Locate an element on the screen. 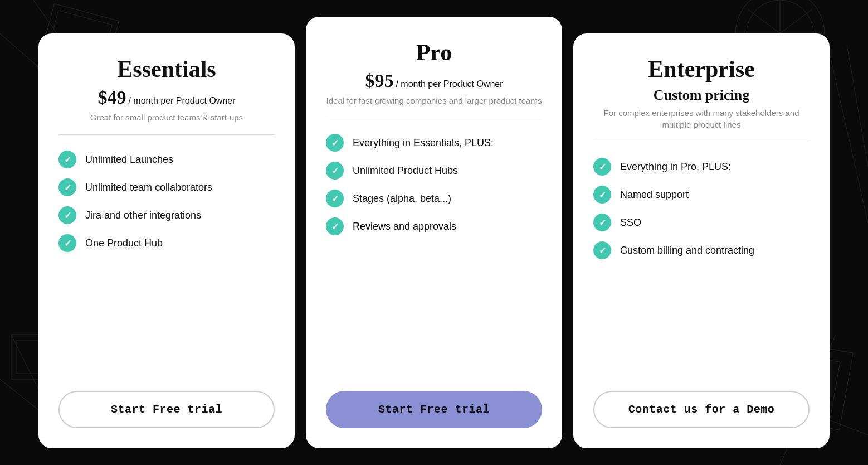  feature-text: Jira and other integrations is located at coordinates (143, 215).